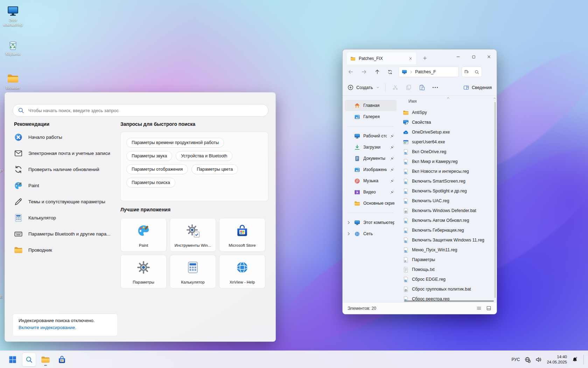  What do you see at coordinates (446, 270) in the screenshot?
I see `file-row: Помощь.txt` at bounding box center [446, 270].